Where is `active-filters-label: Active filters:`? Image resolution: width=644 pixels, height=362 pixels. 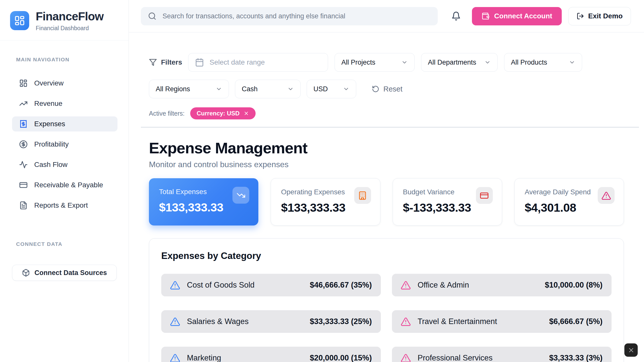 active-filters-label: Active filters: is located at coordinates (167, 114).